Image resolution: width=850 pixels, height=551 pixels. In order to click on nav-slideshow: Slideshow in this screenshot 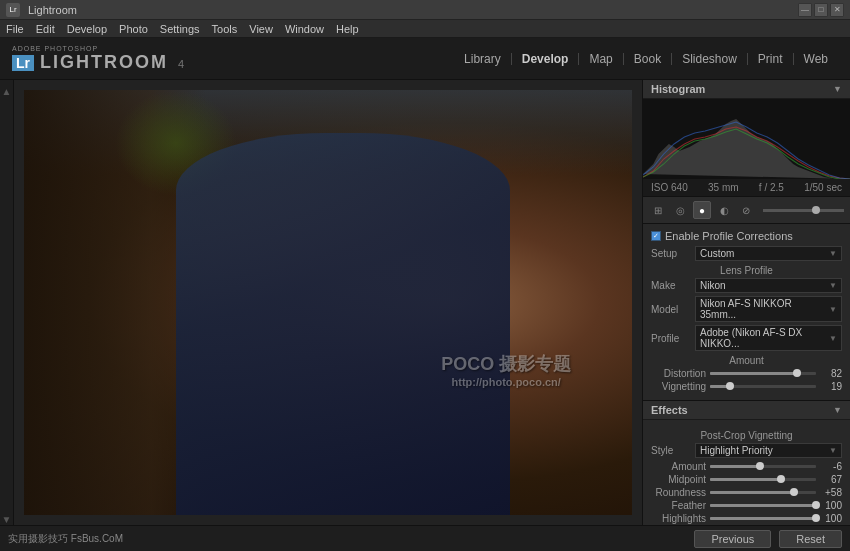, I will do `click(710, 59)`.